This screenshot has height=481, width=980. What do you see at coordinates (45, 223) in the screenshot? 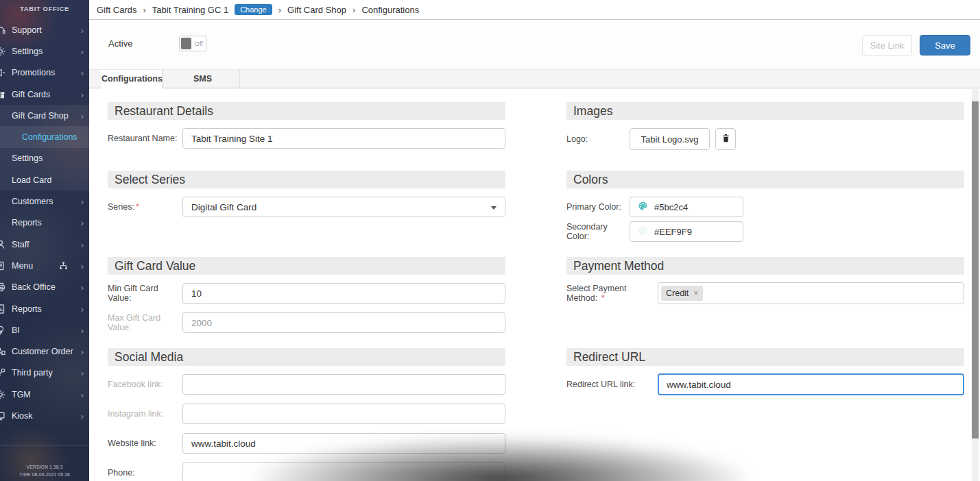
I see `sidebar-item-reports-gc: Reports ›` at bounding box center [45, 223].